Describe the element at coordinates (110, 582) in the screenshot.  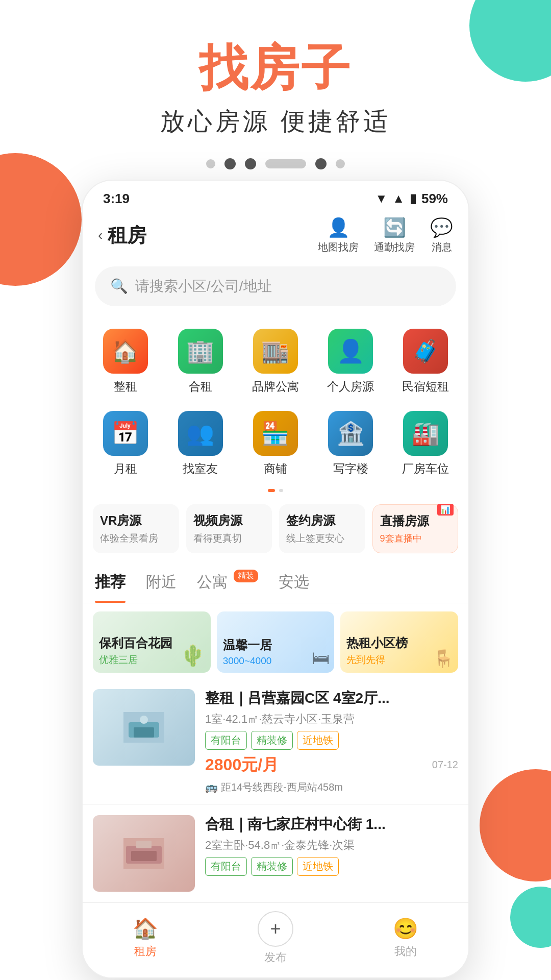
I see `tab-recommend-label: 推荐` at that location.